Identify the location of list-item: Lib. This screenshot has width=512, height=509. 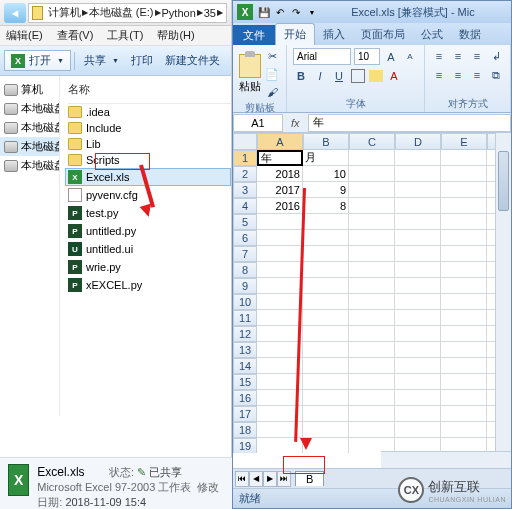
(150, 144).